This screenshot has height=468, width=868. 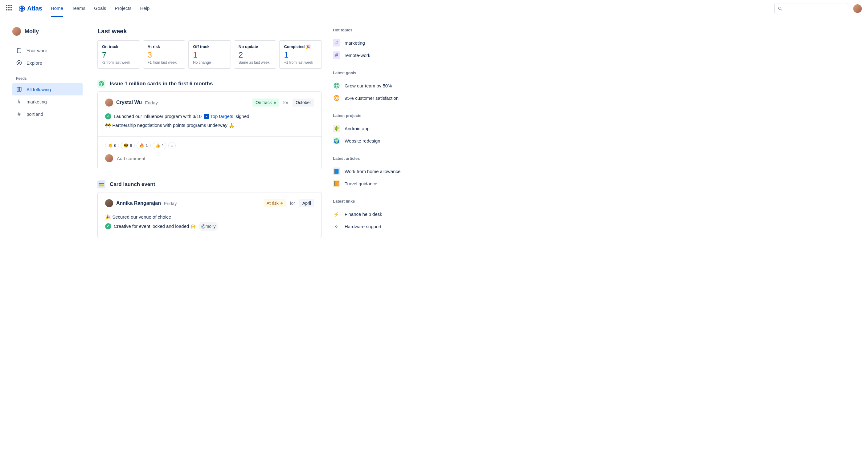 I want to click on reaction-fire: 🔥 1, so click(x=144, y=145).